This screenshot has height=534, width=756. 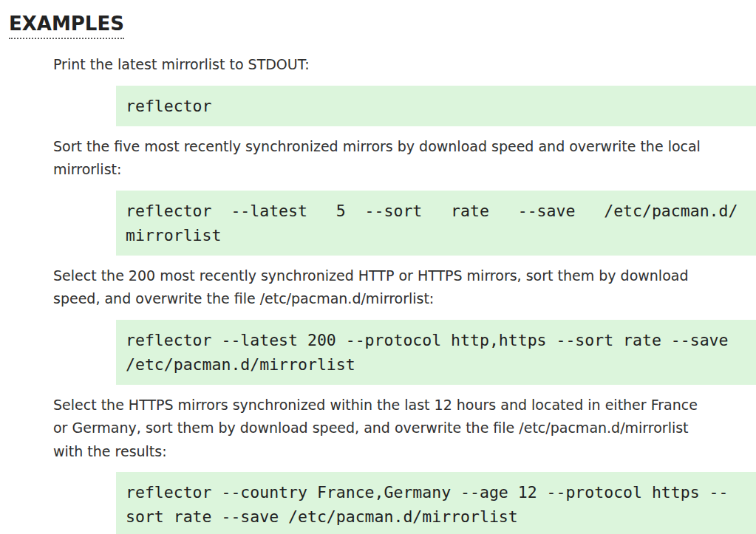 I want to click on example-code-block: reflector --latest 5 --sort rate --save …, so click(x=436, y=223).